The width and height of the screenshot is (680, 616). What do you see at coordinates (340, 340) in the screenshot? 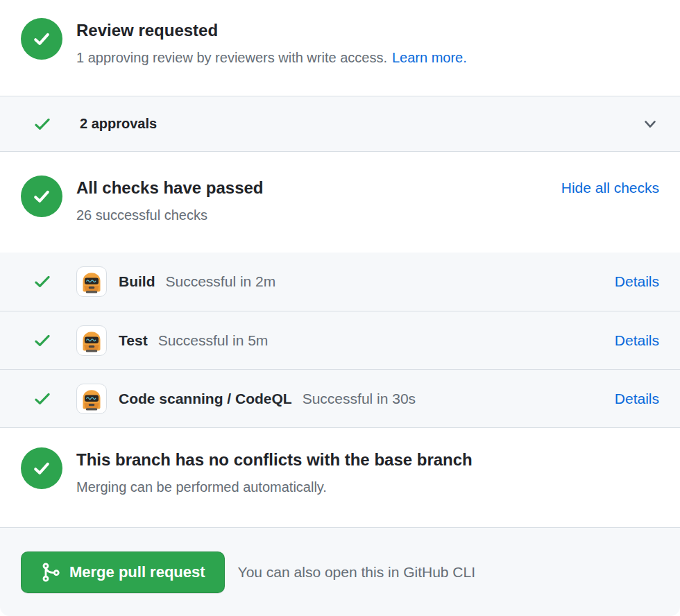
I see `check-row-test: Test Successful in 5m Details` at bounding box center [340, 340].